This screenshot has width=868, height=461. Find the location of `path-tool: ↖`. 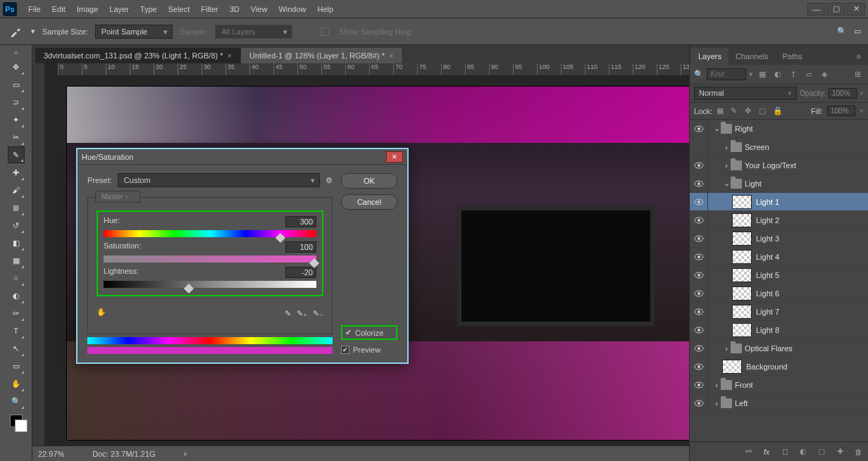

path-tool: ↖ is located at coordinates (16, 348).